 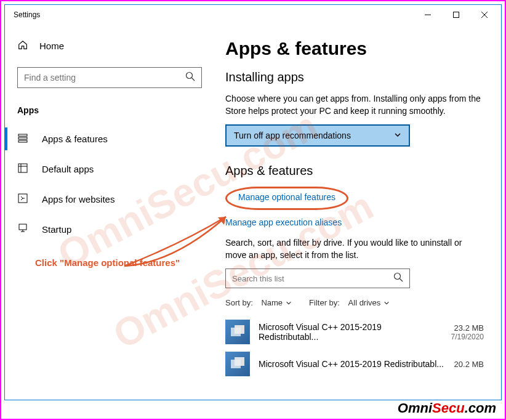 What do you see at coordinates (355, 105) in the screenshot?
I see `installing-body: Choose where you can get apps from. Inst…` at bounding box center [355, 105].